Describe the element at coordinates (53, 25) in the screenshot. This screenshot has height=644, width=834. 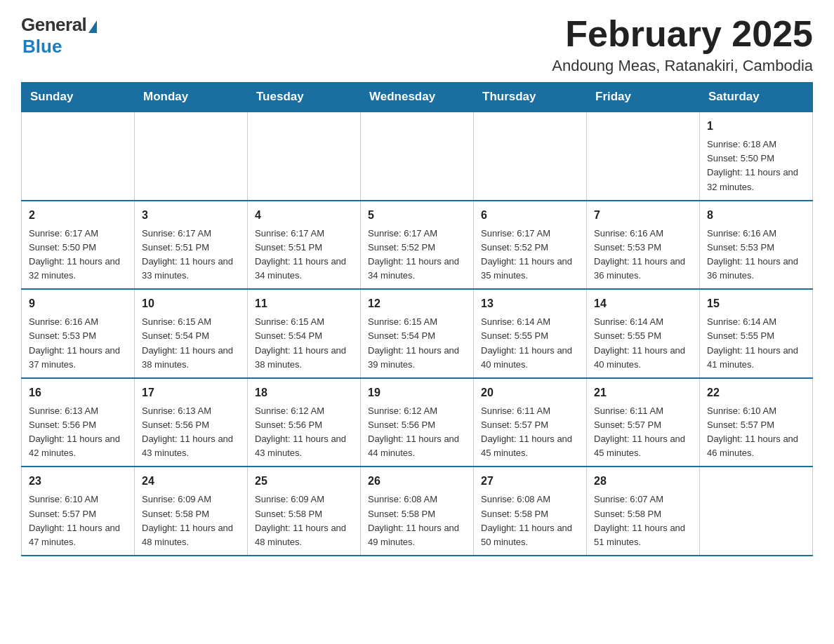
I see `logo-general-text: General` at that location.